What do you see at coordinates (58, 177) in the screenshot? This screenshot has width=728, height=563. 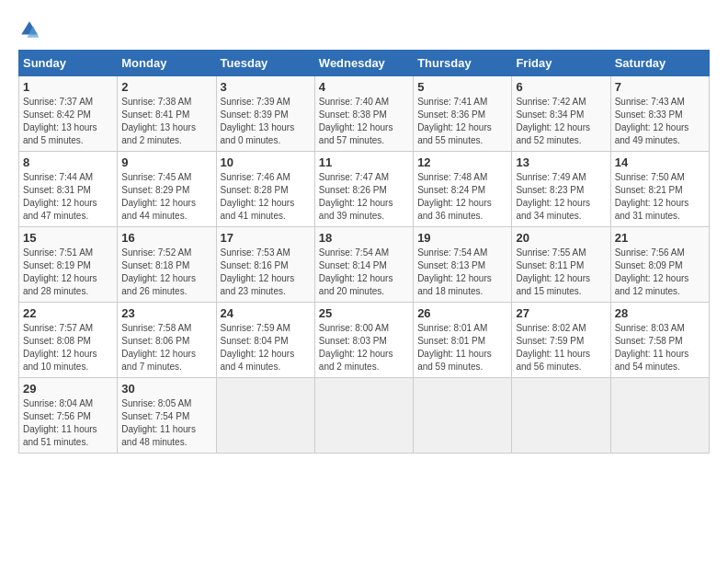 I see `sunrise-text: Sunrise: 7:44 AM` at bounding box center [58, 177].